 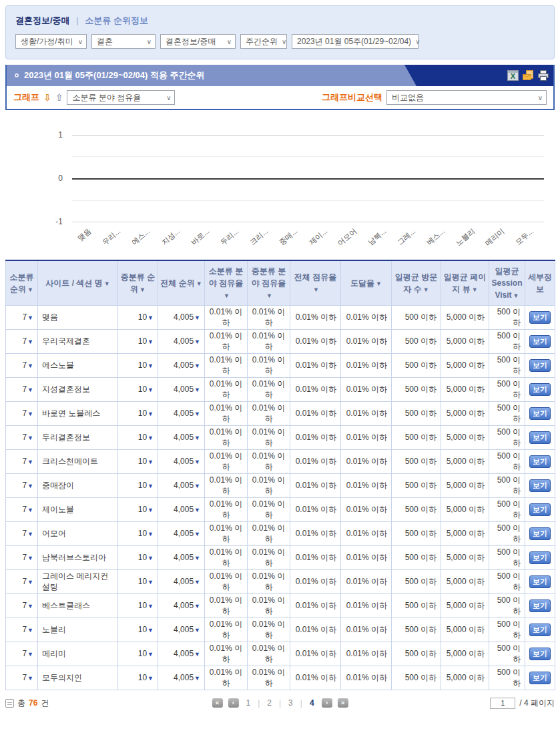 What do you see at coordinates (280, 438) in the screenshot?
I see `table-row: 7▼두리결혼정보10▼4,005▼0.01% 이하0.01% 이하0.01% 이…` at bounding box center [280, 438].